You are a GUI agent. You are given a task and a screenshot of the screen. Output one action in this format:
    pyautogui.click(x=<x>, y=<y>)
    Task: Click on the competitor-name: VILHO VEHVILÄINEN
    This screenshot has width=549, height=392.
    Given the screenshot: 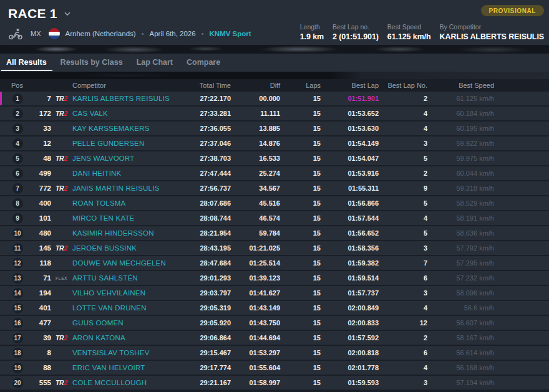 What is the action you would take?
    pyautogui.click(x=130, y=293)
    